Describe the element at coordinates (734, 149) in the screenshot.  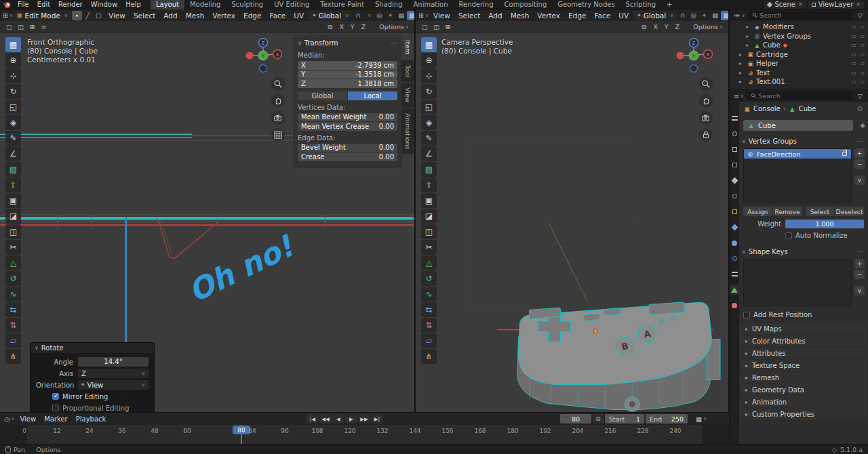
I see `properties-tab-output` at that location.